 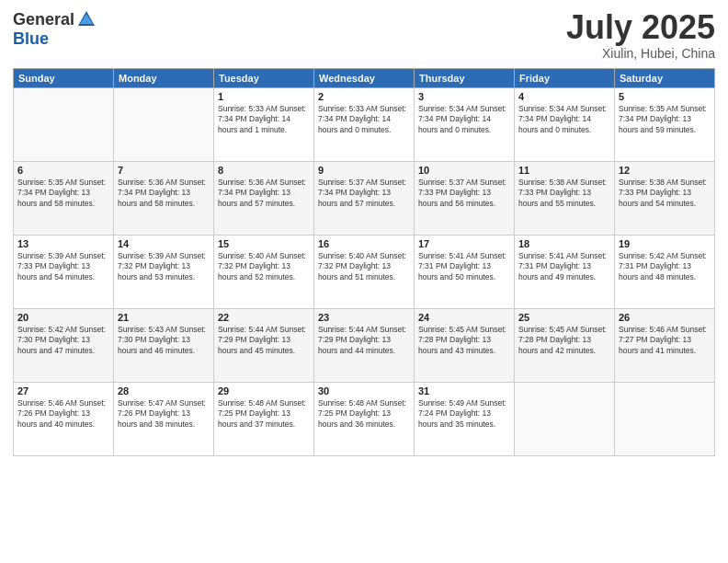 I want to click on day-detail: Sunrise: 5:34 AM Sunset: 7:34 PM Dayligh…, so click(x=564, y=120).